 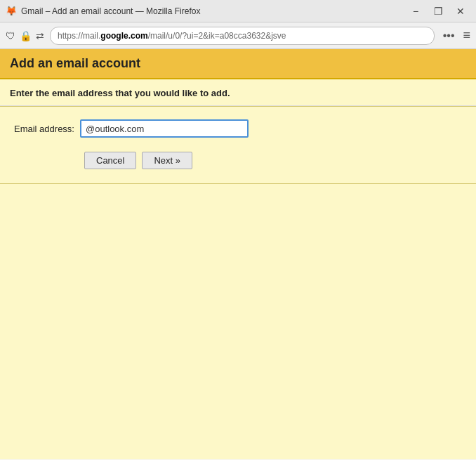 I want to click on browser-icon: 🦊, so click(x=11, y=11).